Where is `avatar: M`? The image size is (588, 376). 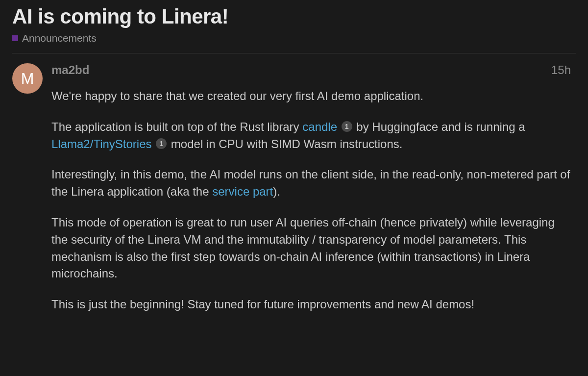 avatar: M is located at coordinates (27, 78).